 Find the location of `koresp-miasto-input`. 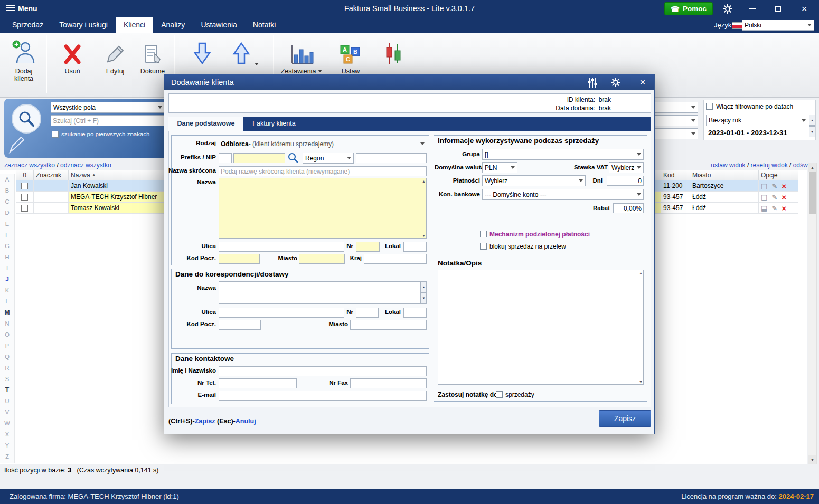

koresp-miasto-input is located at coordinates (389, 325).